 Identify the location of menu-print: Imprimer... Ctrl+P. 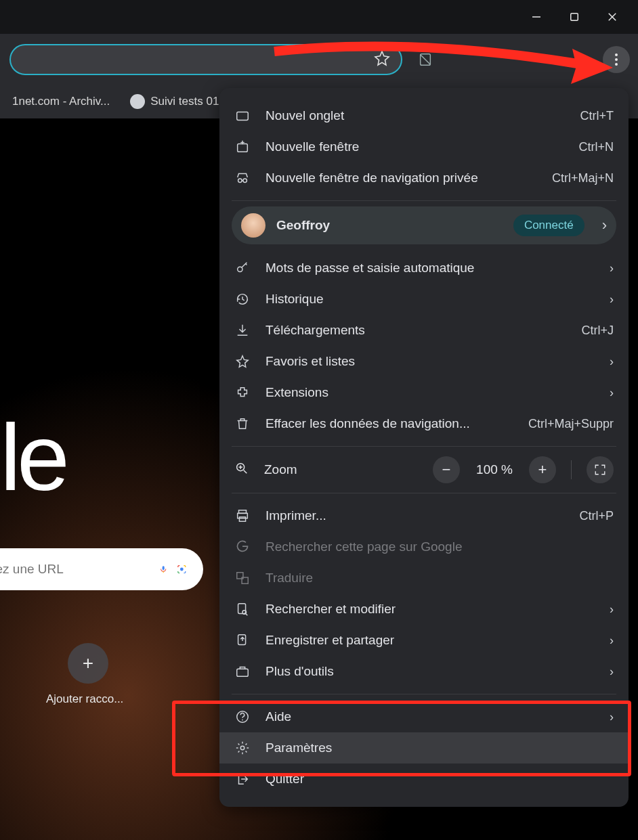
(424, 516).